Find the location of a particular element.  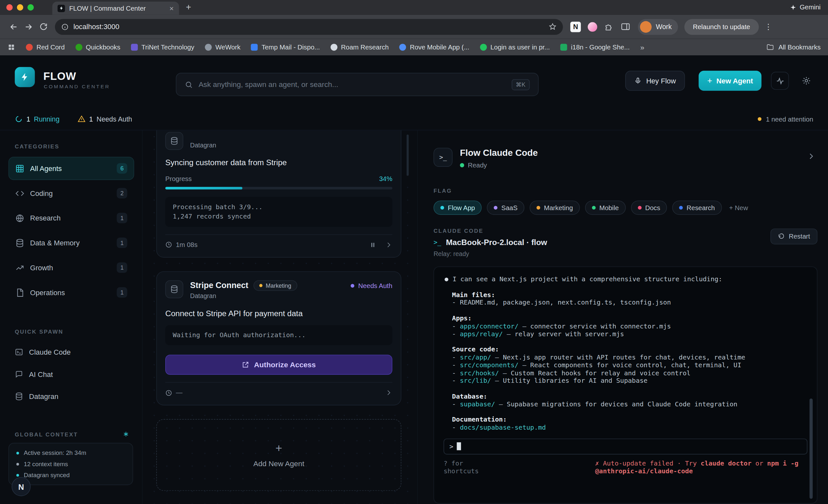

bookmark-star-icon is located at coordinates (552, 27).